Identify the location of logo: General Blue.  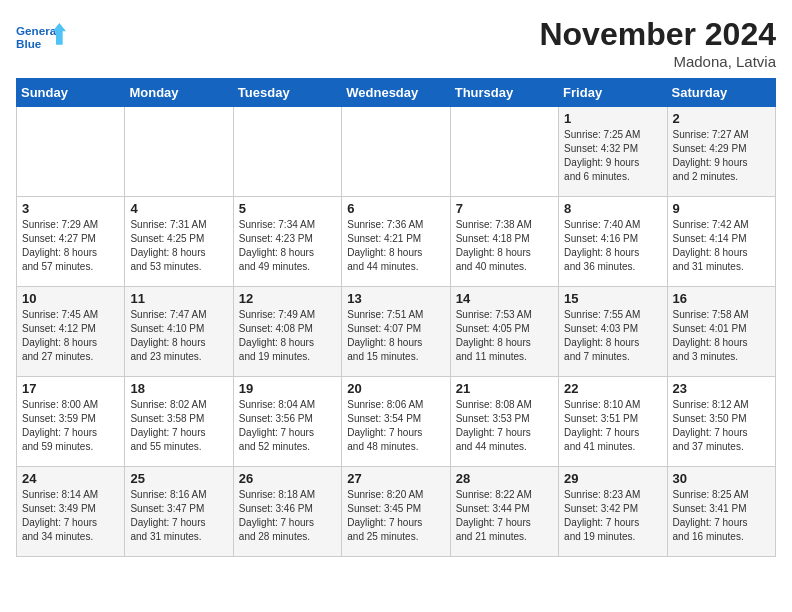
(41, 38).